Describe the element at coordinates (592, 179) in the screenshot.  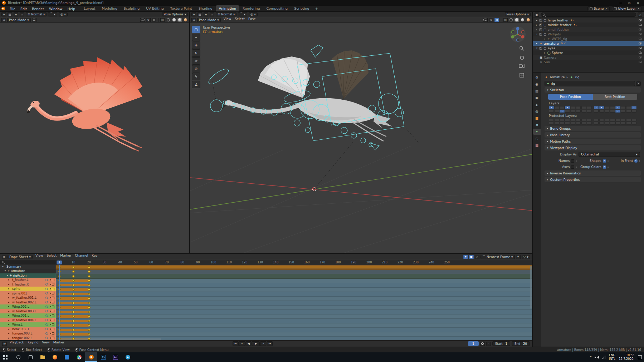
I see `collapsed-section-header: ▸Custom Properties` at that location.